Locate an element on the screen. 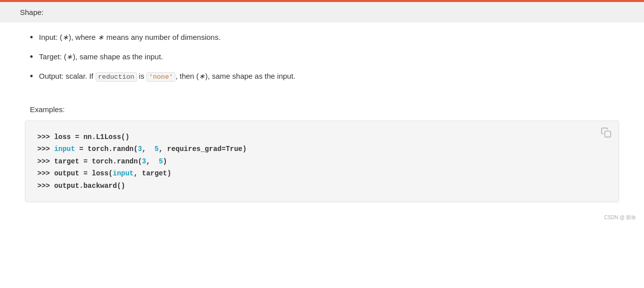 This screenshot has width=644, height=288. watermark: CSDN @ 那块 is located at coordinates (322, 218).